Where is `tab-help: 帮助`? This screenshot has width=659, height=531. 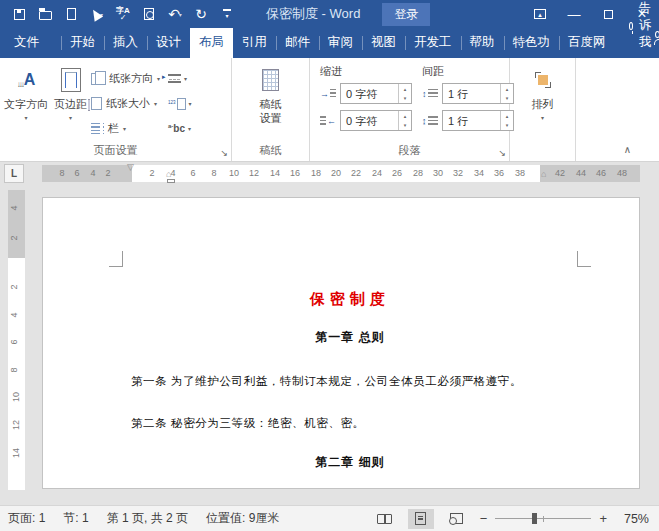 tab-help: 帮助 is located at coordinates (482, 43).